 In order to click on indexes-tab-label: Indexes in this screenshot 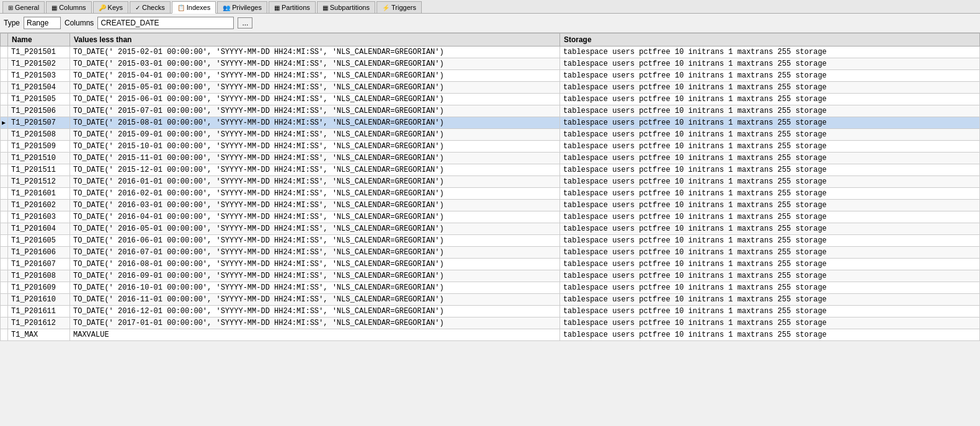, I will do `click(198, 7)`.